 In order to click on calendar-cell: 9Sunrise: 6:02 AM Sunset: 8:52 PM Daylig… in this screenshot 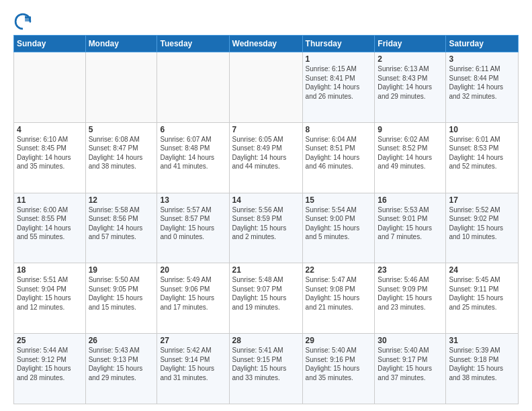, I will do `click(410, 157)`.